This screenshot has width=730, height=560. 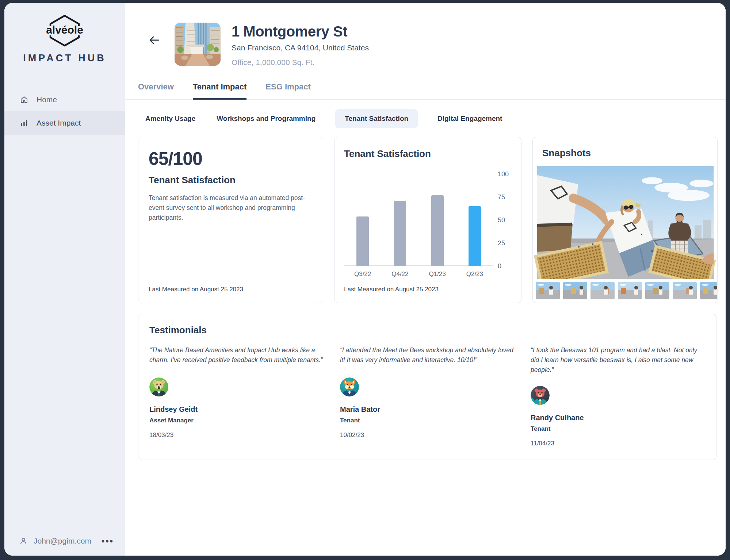 I want to click on chart-bars, so click(x=418, y=220).